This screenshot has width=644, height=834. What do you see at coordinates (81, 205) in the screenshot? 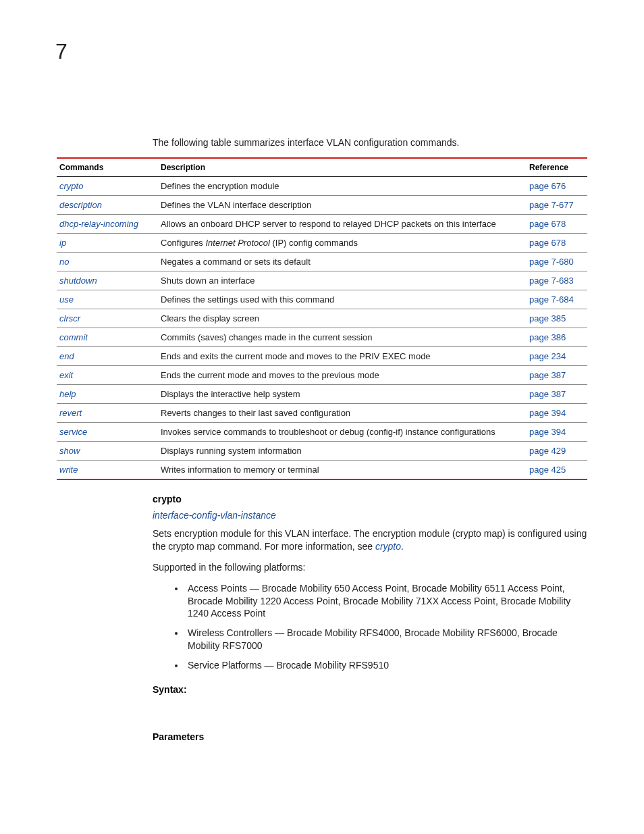
I see `cmd-link: description` at bounding box center [81, 205].